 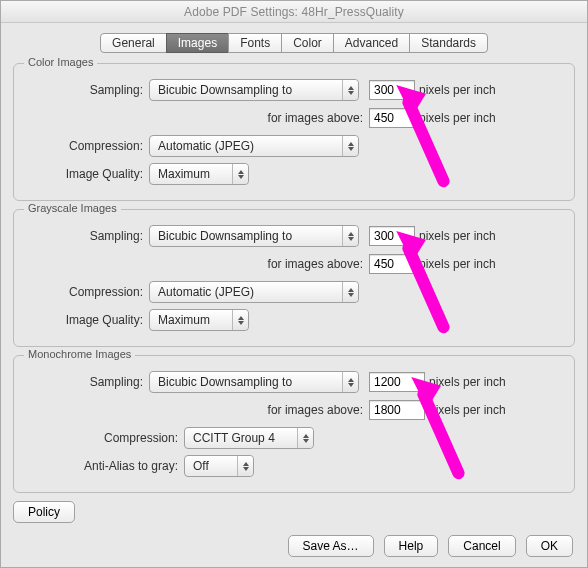 What do you see at coordinates (318, 264) in the screenshot?
I see `gray-above-label: for images above:` at bounding box center [318, 264].